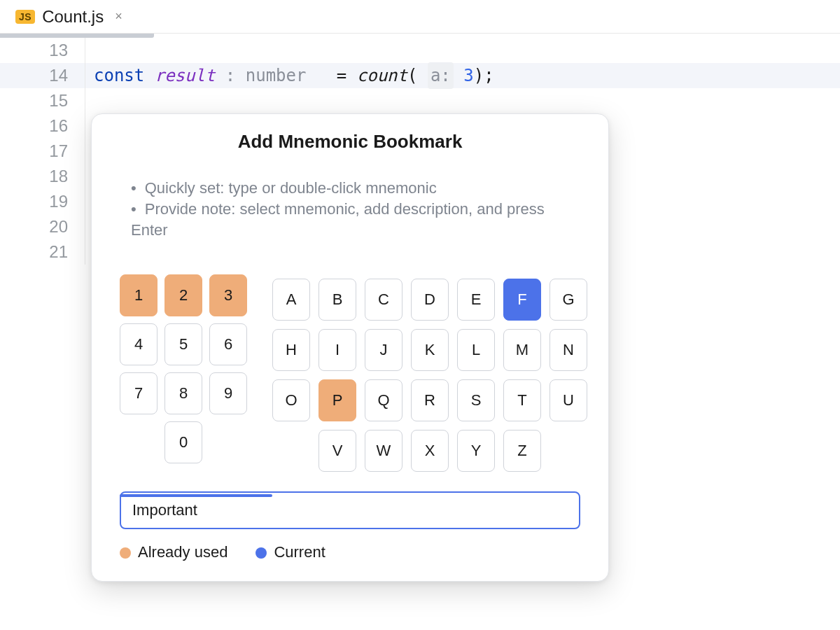  Describe the element at coordinates (356, 188) in the screenshot. I see `hint-item: Quickly set: type or double-click mnemon…` at that location.